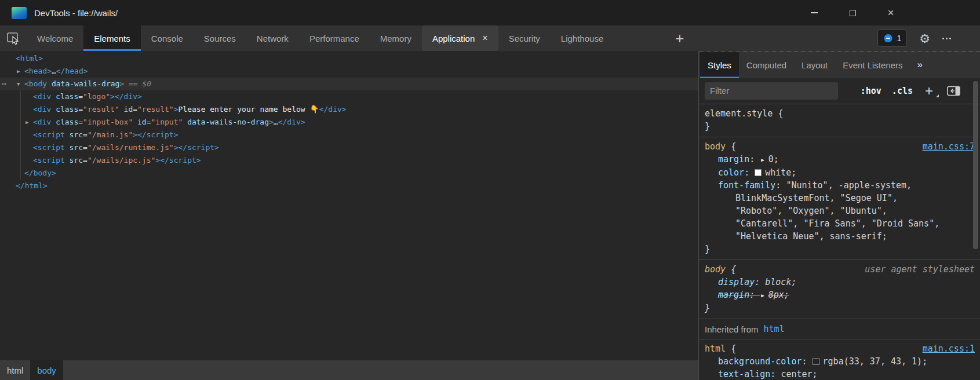  I want to click on sidebar-tab-styles: Styles, so click(720, 65).